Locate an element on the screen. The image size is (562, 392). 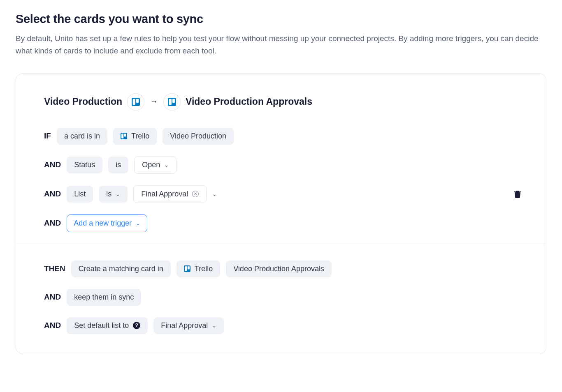
rule-status-row: AND Status is Open ⌄ is located at coordinates (283, 165).